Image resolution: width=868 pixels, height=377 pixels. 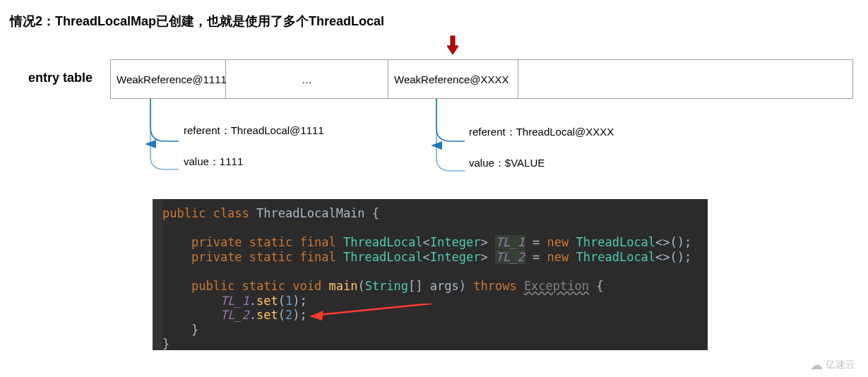 What do you see at coordinates (453, 46) in the screenshot?
I see `arrow-down-icon` at bounding box center [453, 46].